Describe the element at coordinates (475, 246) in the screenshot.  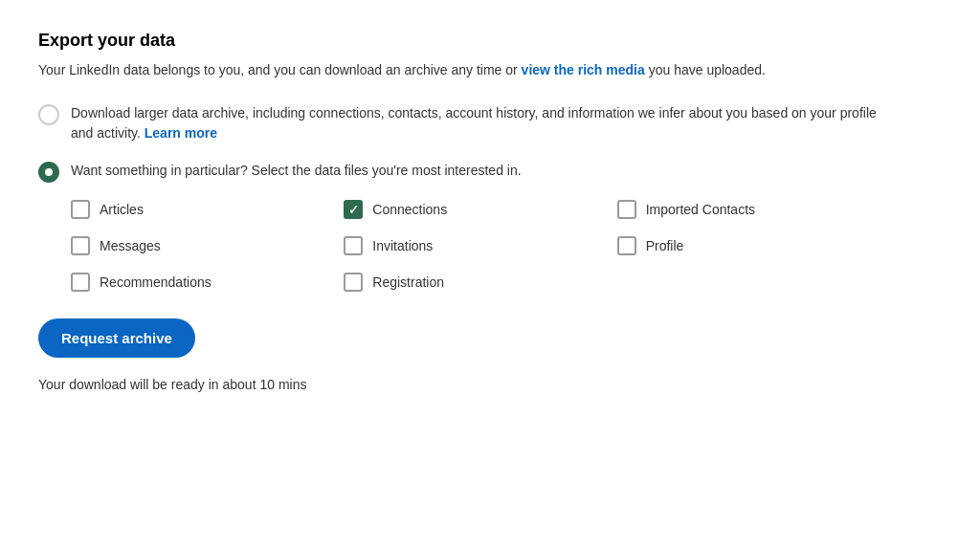
I see `checkbox-item-invitations: Invitations` at that location.